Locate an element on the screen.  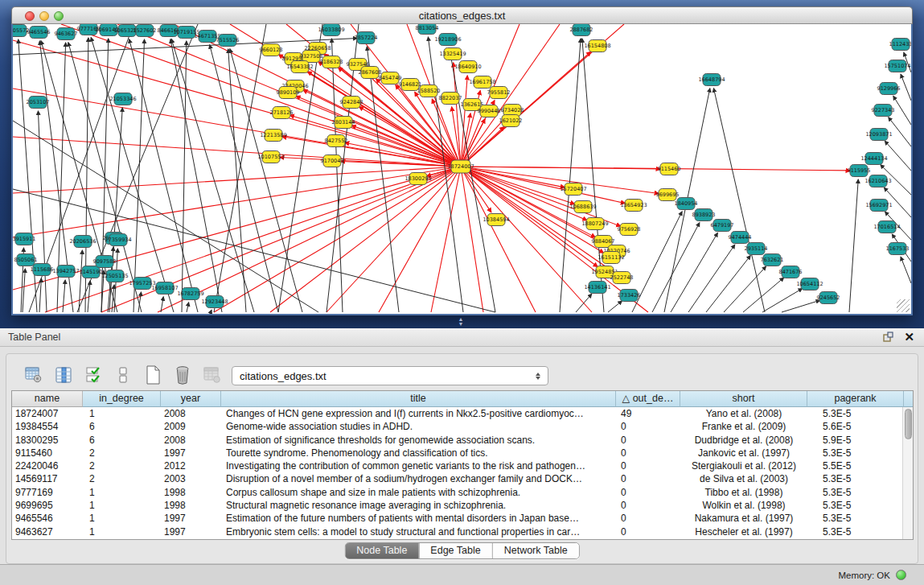
graph-node: 9699695 is located at coordinates (667, 195).